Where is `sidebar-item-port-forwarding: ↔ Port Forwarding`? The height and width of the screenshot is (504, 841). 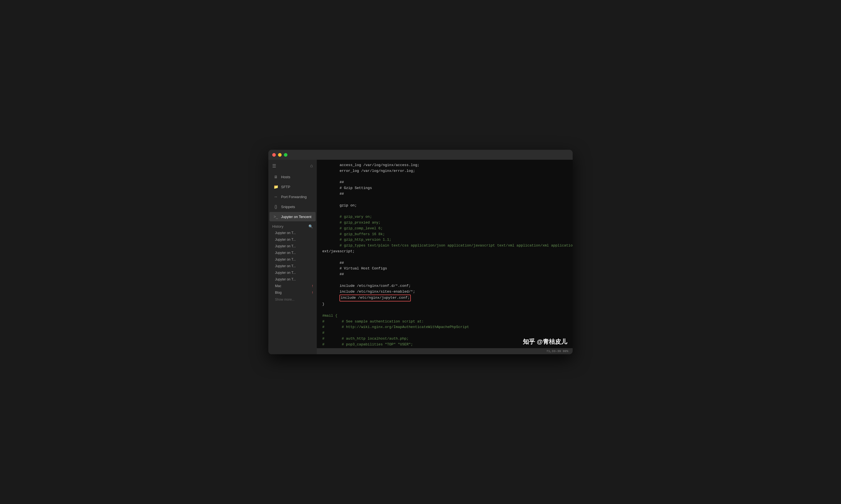 sidebar-item-port-forwarding: ↔ Port Forwarding is located at coordinates (293, 197).